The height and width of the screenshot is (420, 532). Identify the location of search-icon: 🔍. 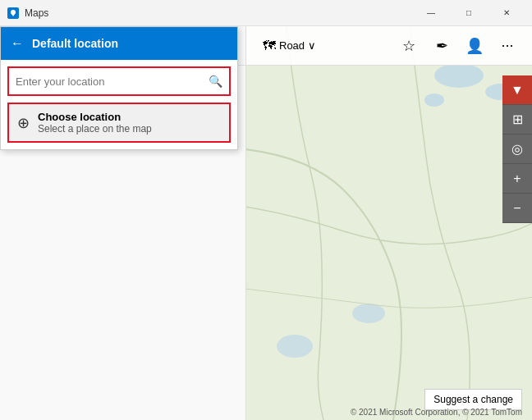
(215, 81).